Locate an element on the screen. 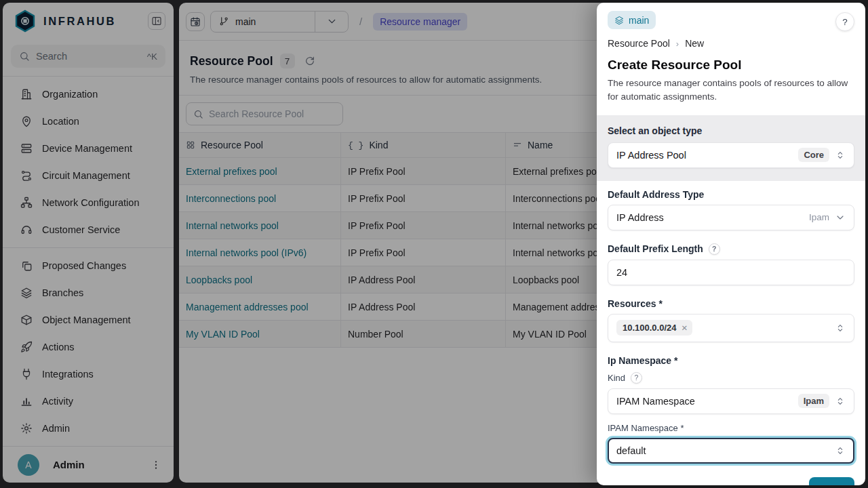  remove-chip-icon: ✕ is located at coordinates (685, 328).